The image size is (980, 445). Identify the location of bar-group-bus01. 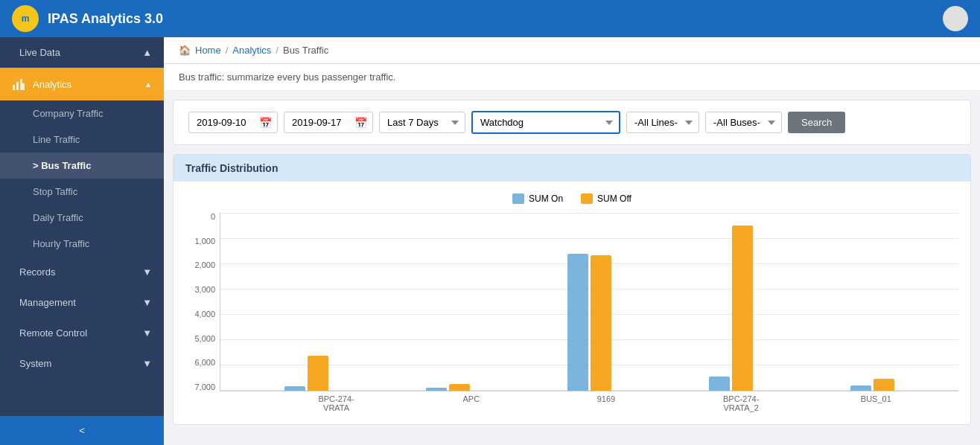
(873, 385).